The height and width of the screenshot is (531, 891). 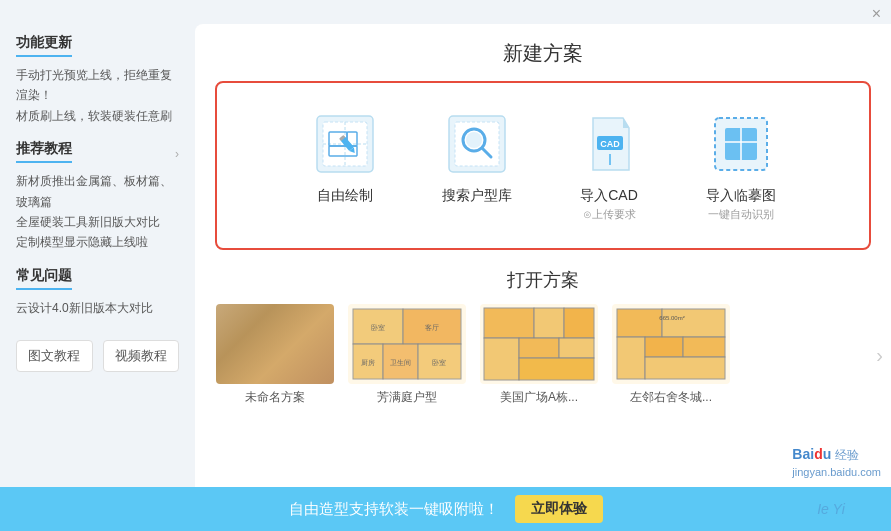 What do you see at coordinates (345, 144) in the screenshot?
I see `free-draw-icon` at bounding box center [345, 144].